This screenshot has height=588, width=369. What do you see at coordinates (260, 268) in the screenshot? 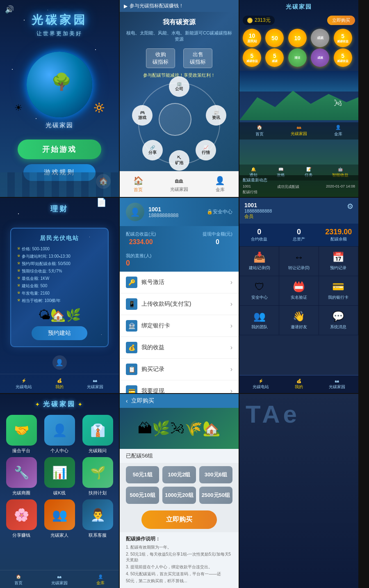
I see `station-record-label: 建站记录(0)` at bounding box center [260, 268].